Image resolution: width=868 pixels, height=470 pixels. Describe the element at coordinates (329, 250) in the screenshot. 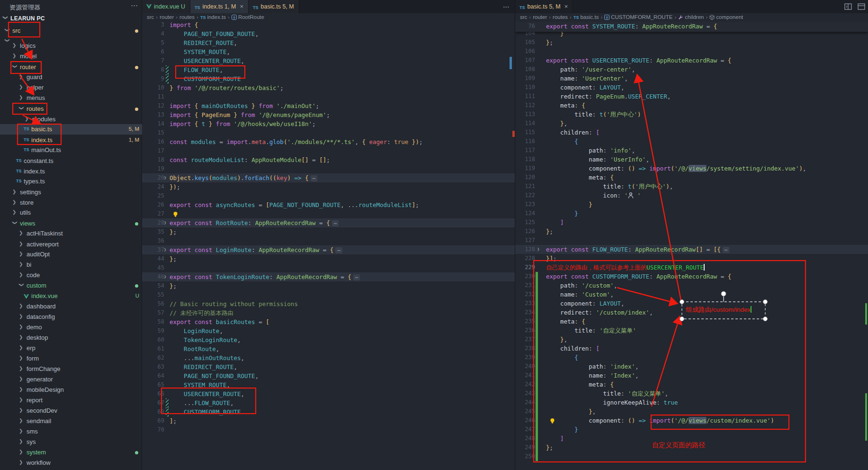

I see `code-line-37: 37❯export const LoginRoute: AppRouteReco…` at that location.